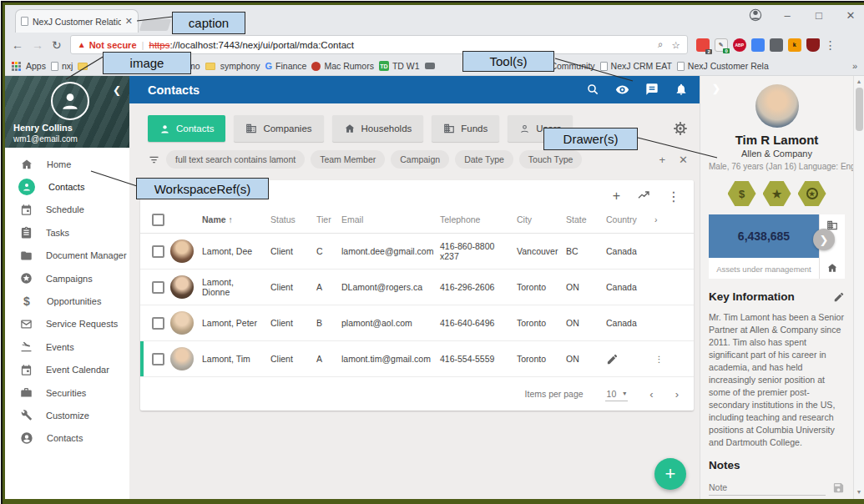 The height and width of the screenshot is (504, 864). What do you see at coordinates (107, 45) in the screenshot?
I see `security-warning: ▲ Not secure` at bounding box center [107, 45].